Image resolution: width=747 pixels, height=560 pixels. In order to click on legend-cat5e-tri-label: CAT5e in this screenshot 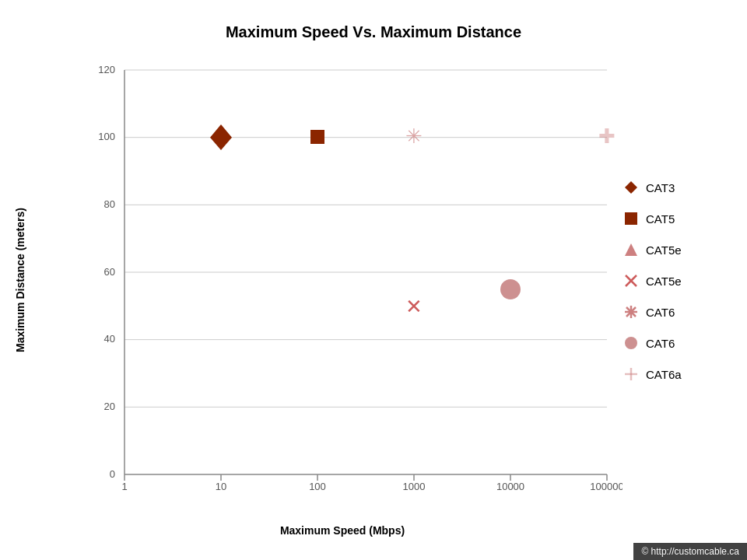, I will do `click(664, 250)`.